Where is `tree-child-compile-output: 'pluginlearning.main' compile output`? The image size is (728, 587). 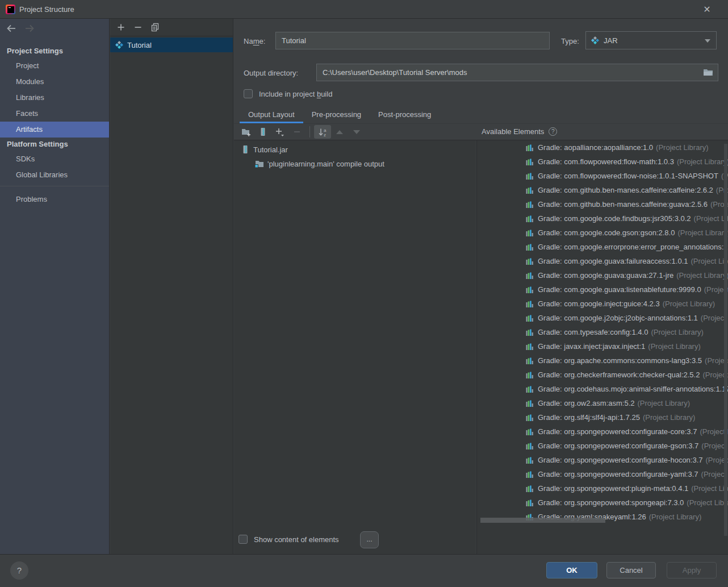 tree-child-compile-output: 'pluginlearning.main' compile output is located at coordinates (319, 164).